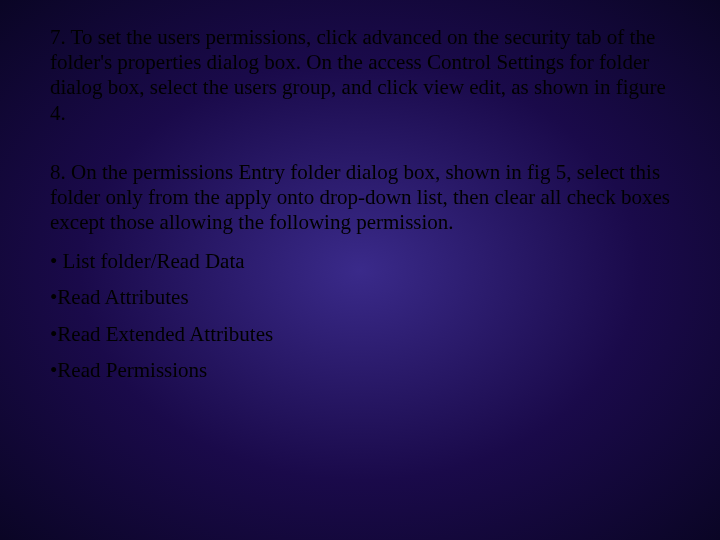 The width and height of the screenshot is (720, 540). Describe the element at coordinates (360, 334) in the screenshot. I see `list-item: Read Extended Attributes` at that location.